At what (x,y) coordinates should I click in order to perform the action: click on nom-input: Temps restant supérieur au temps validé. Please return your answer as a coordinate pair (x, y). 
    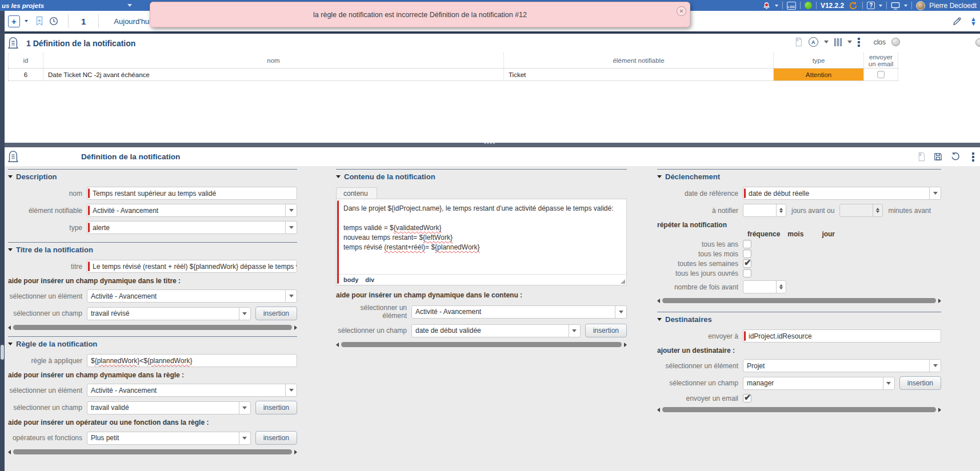
    Looking at the image, I should click on (192, 193).